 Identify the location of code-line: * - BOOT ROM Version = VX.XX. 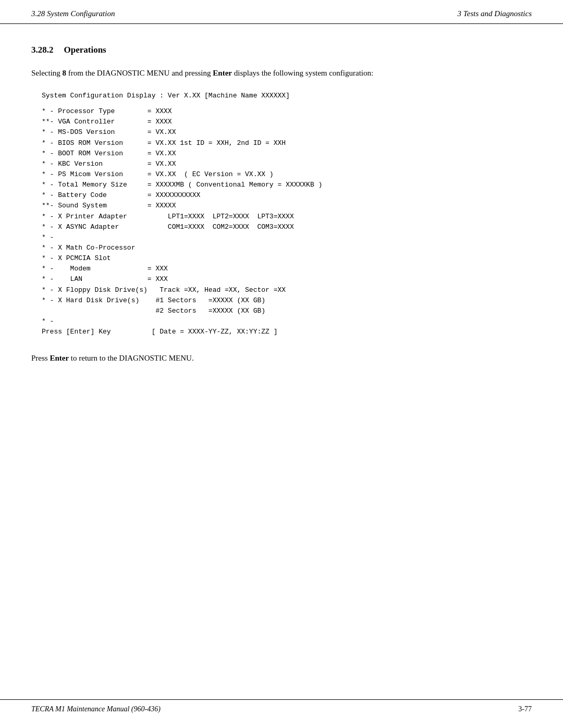
(287, 154).